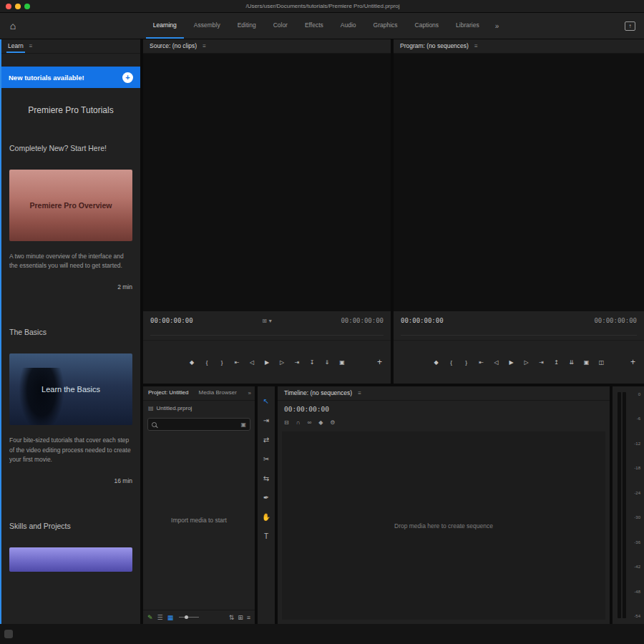 This screenshot has width=644, height=644. What do you see at coordinates (434, 46) in the screenshot?
I see `program-tab: Program: (no sequences)` at bounding box center [434, 46].